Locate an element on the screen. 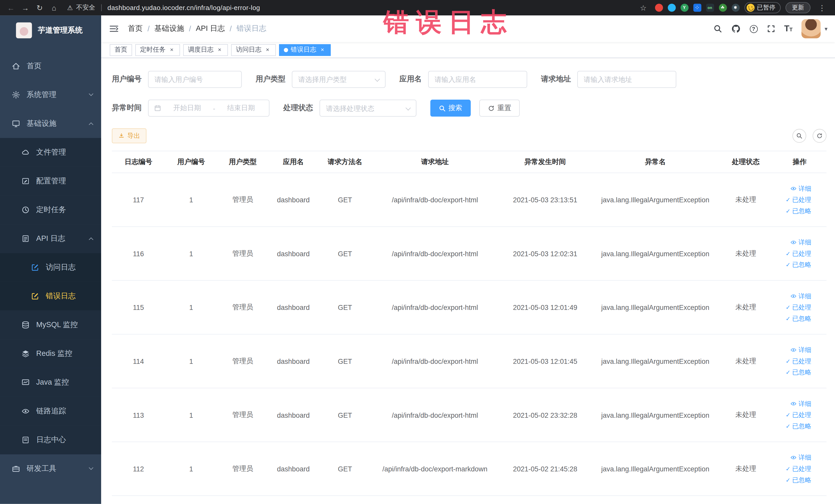 The height and width of the screenshot is (504, 835). header-method: 请求方法名 is located at coordinates (345, 162).